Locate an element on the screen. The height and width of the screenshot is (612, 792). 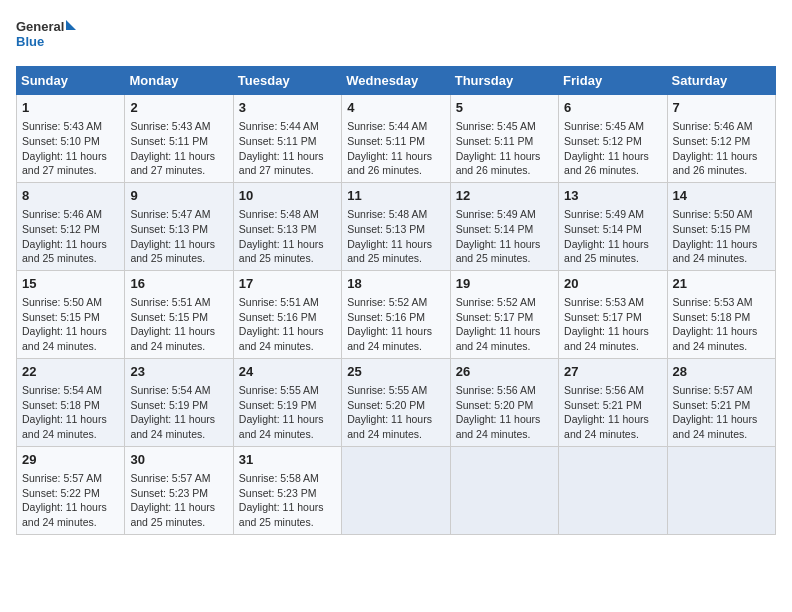
day-info: Sunrise: 5:45 AM Sunset: 5:12 PM Dayligh… is located at coordinates (612, 148).